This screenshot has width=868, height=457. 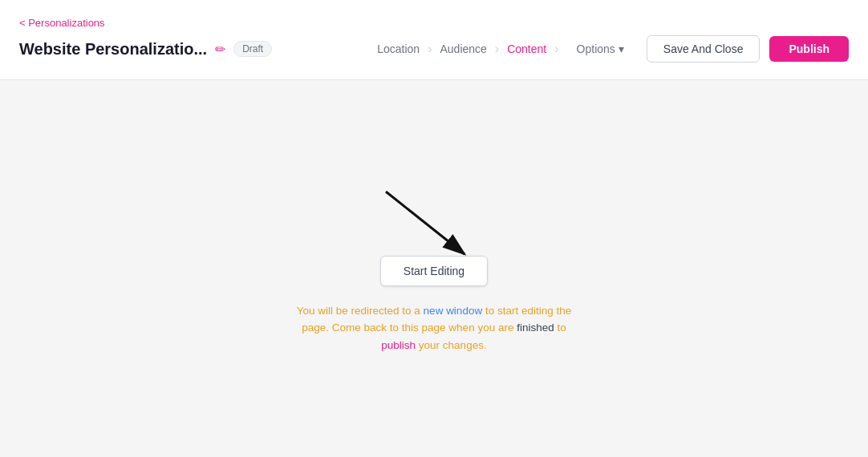 I want to click on arrow-graphic, so click(x=434, y=228).